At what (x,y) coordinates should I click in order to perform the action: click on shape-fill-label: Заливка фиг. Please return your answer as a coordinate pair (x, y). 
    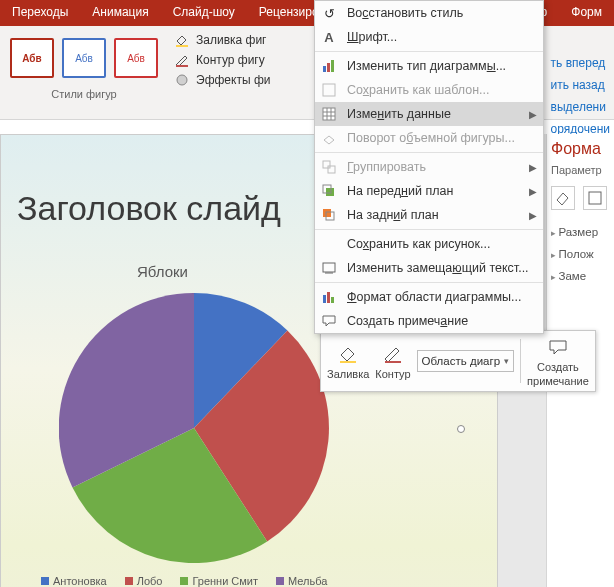
    Looking at the image, I should click on (231, 40).